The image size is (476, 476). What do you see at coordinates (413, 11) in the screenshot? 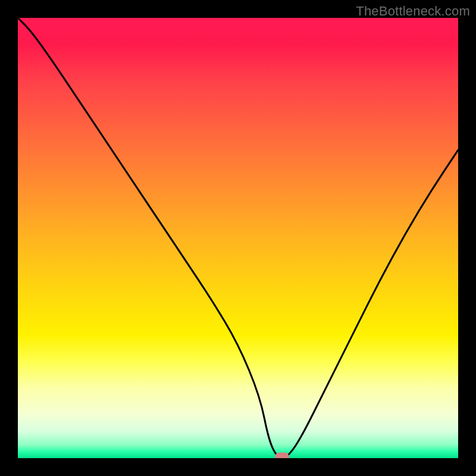
I see `watermark-text: TheBottleneck.com` at bounding box center [413, 11].